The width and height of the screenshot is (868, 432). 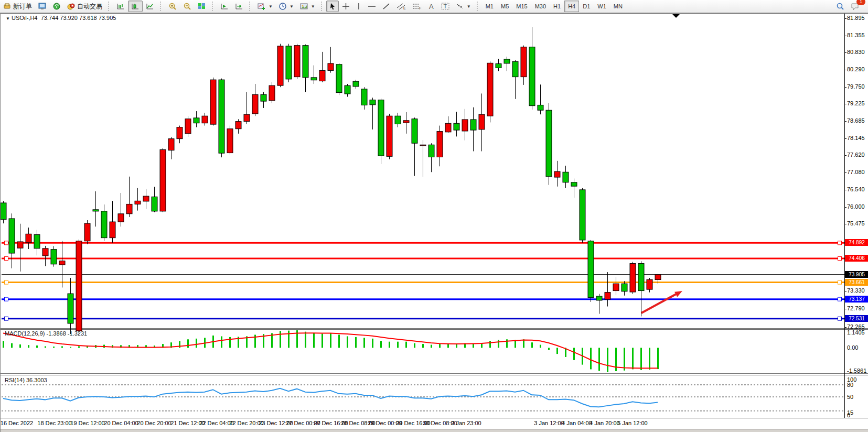 What do you see at coordinates (856, 207) in the screenshot?
I see `price-tick-label: 76.000` at bounding box center [856, 207].